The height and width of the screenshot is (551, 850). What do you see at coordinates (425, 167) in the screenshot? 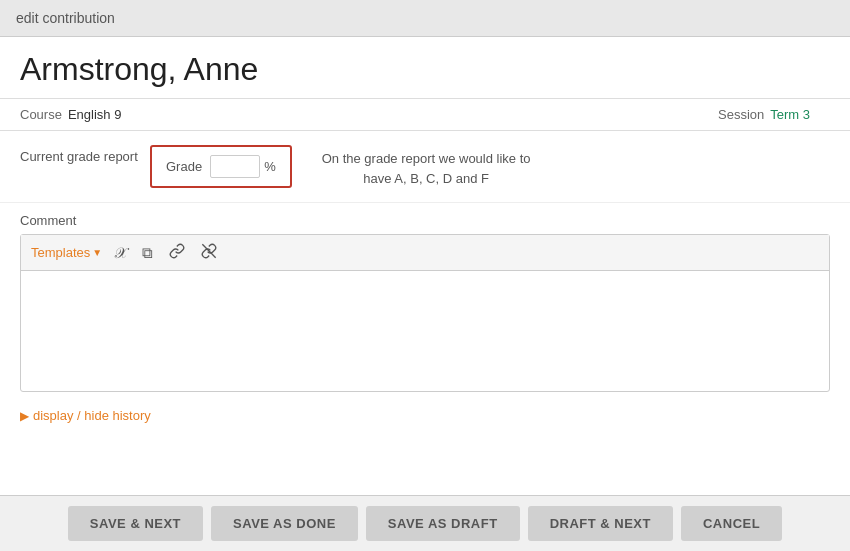
I see `grade-report-section: Current grade report Grade % On the grad…` at bounding box center [425, 167].